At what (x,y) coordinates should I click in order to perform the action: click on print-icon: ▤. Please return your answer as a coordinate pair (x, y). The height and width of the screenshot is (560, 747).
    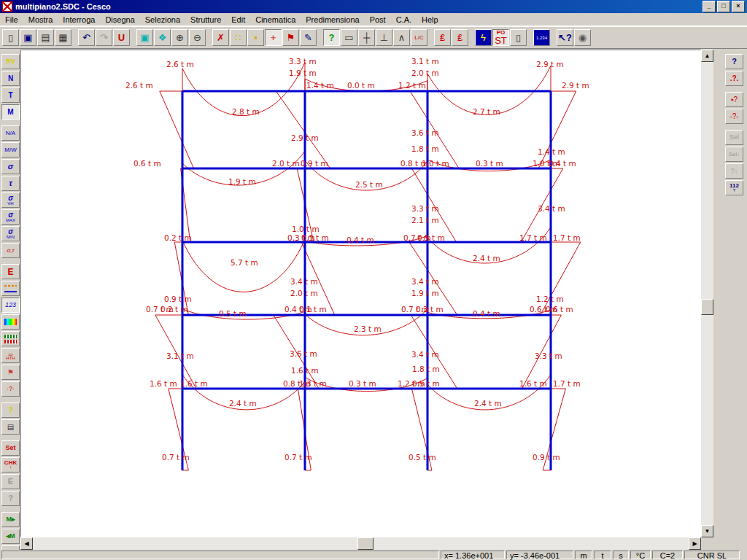
    Looking at the image, I should click on (45, 38).